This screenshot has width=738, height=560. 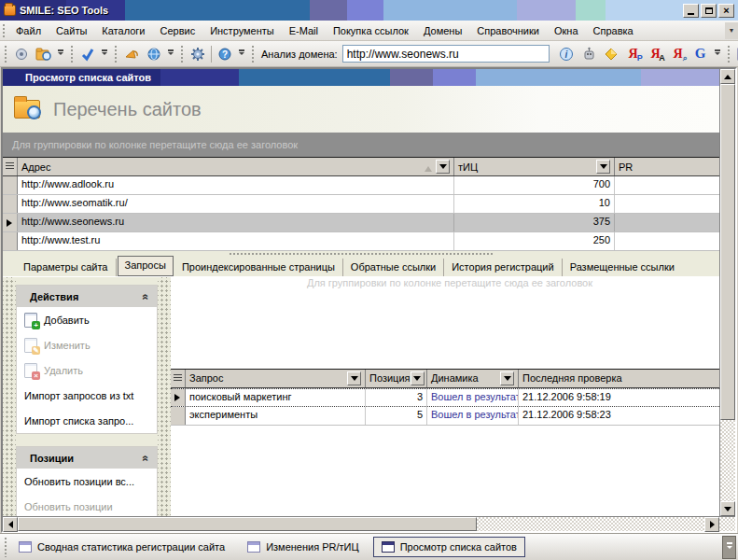 I want to click on taskbar-grip, so click(x=6, y=547).